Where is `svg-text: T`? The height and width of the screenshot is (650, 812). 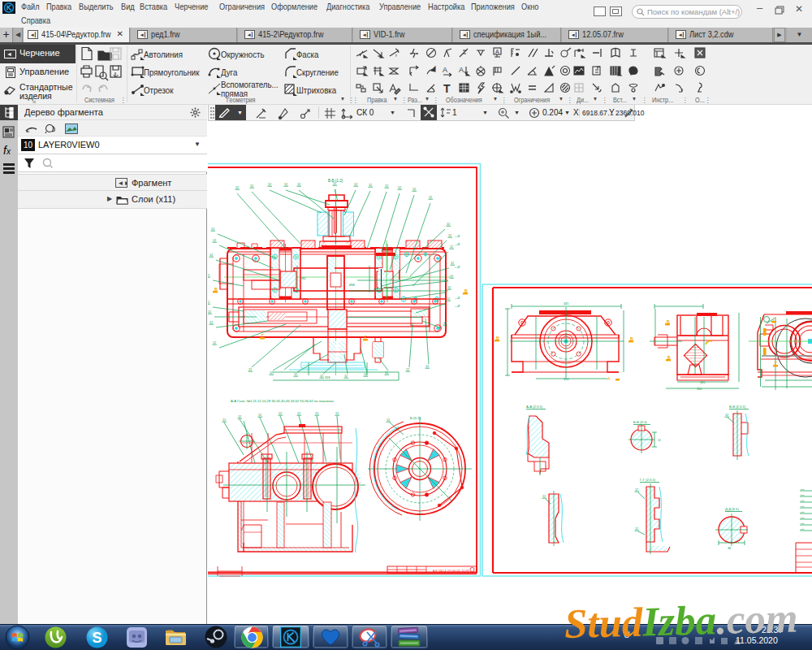
svg-text: T is located at coordinates (447, 89).